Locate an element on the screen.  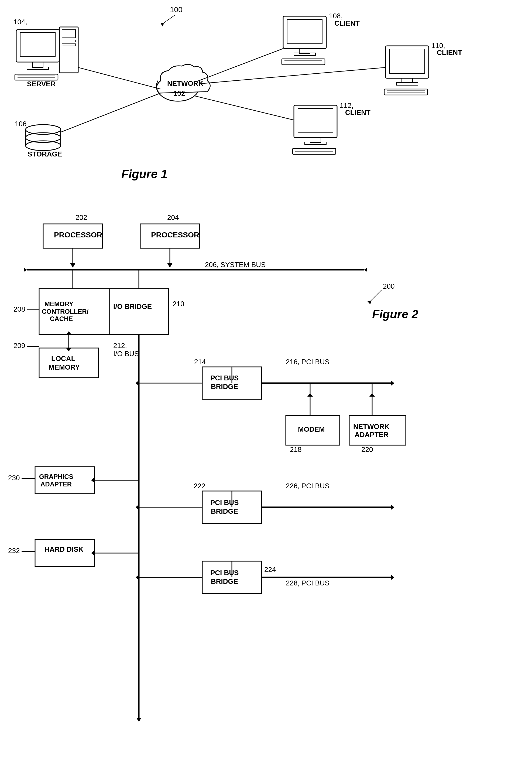
svg-text: 216, PCI BUS is located at coordinates (307, 362).